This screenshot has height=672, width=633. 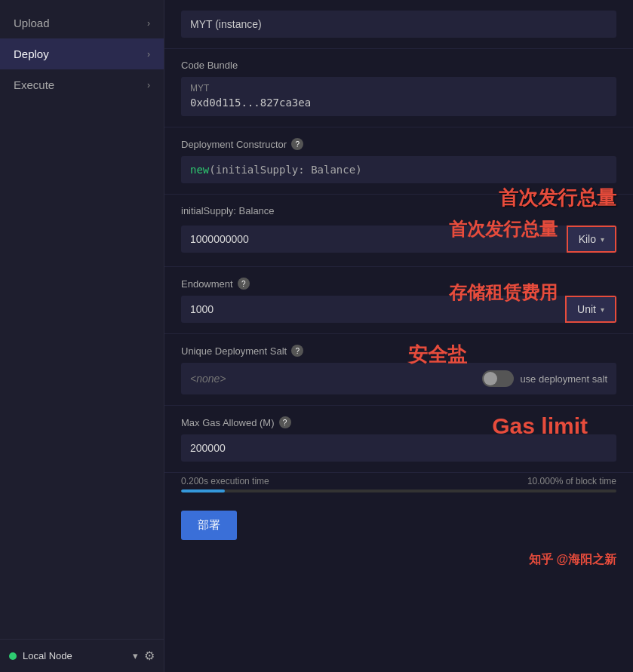 I want to click on code-bundle-hash: 0xd0d115...827ca3ea, so click(x=398, y=103).